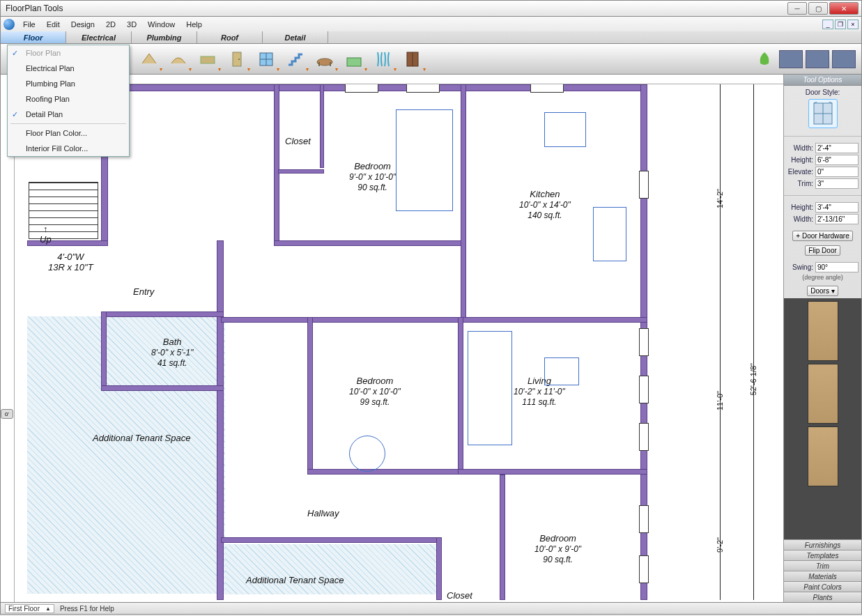 The width and height of the screenshot is (862, 616). What do you see at coordinates (797, 8) in the screenshot?
I see `minimize-button: ─` at bounding box center [797, 8].